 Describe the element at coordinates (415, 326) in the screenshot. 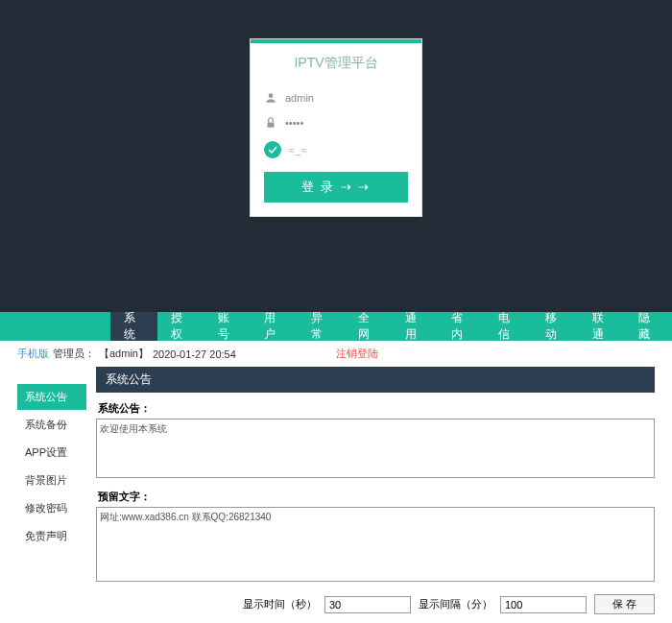

I see `nav-general: 通用` at that location.